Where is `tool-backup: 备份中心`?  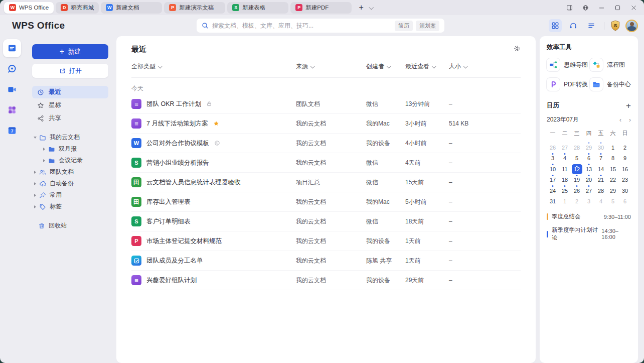 tool-backup: 备份中心 is located at coordinates (610, 84).